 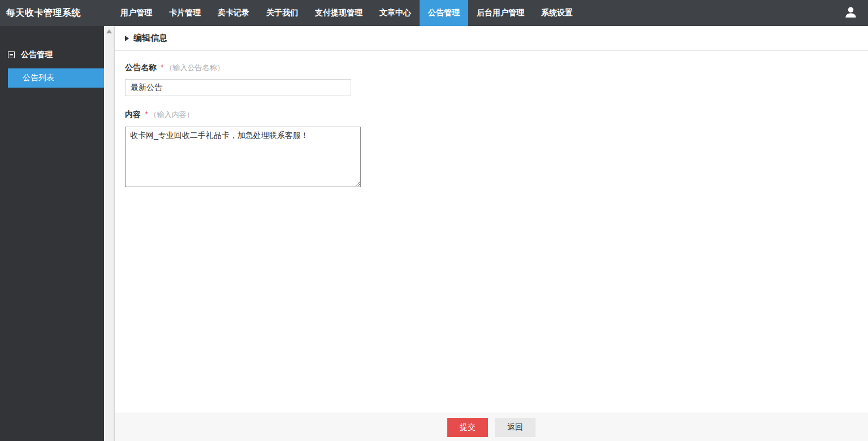 What do you see at coordinates (491, 79) in the screenshot?
I see `field-announcement-name: 公告名称 * （输入公告名称）` at bounding box center [491, 79].